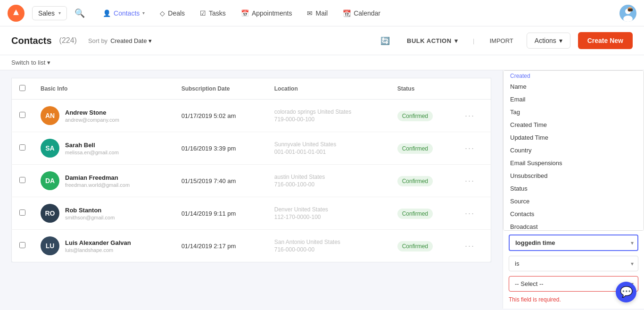 This screenshot has height=310, width=644. What do you see at coordinates (322, 41) in the screenshot?
I see `page-header: Contacts (224) Sort by Created Date ▾ 🔄 …` at bounding box center [322, 41].